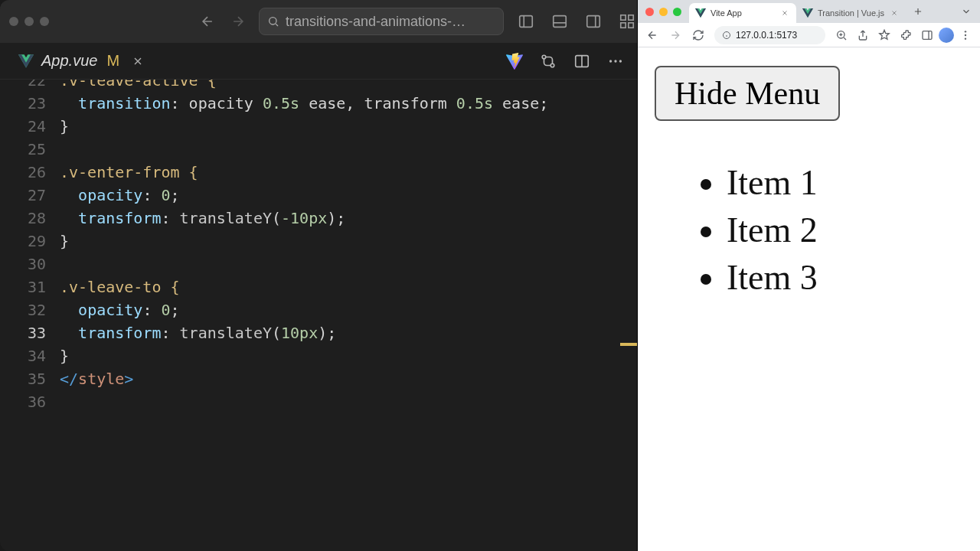  Describe the element at coordinates (348, 287) in the screenshot. I see `code-line: .v-leave-to {` at that location.